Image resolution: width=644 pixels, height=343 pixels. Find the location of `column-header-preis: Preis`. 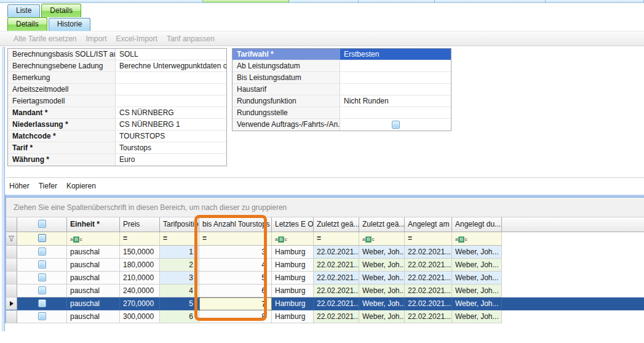

column-header-preis: Preis is located at coordinates (140, 225).